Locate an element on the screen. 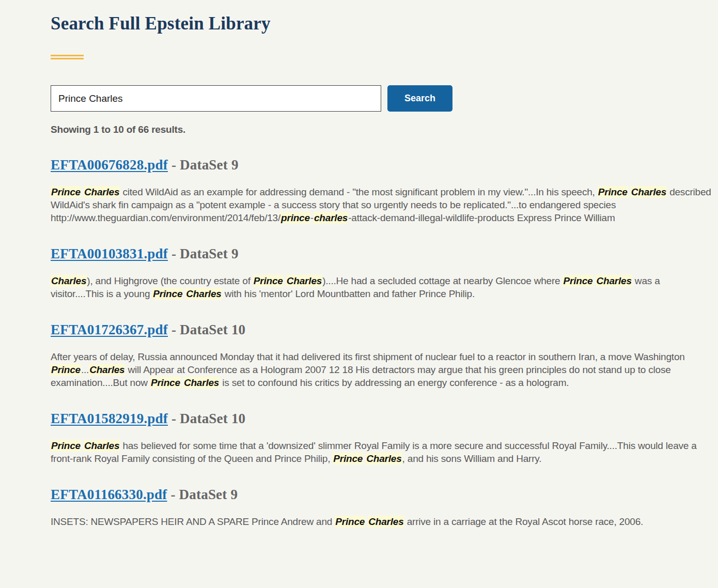  result-snippet: INSETS: NEWSPAPERS HEIR AND A SPARE Prin… is located at coordinates (381, 522).